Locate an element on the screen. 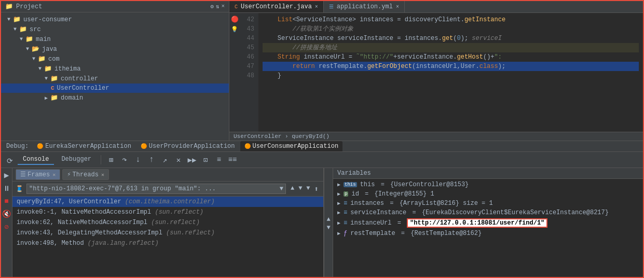 The width and height of the screenshot is (644, 278). tree-label: com is located at coordinates (54, 59).